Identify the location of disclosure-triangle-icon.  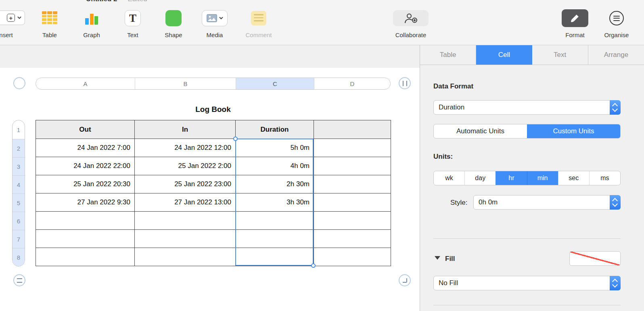
(437, 258).